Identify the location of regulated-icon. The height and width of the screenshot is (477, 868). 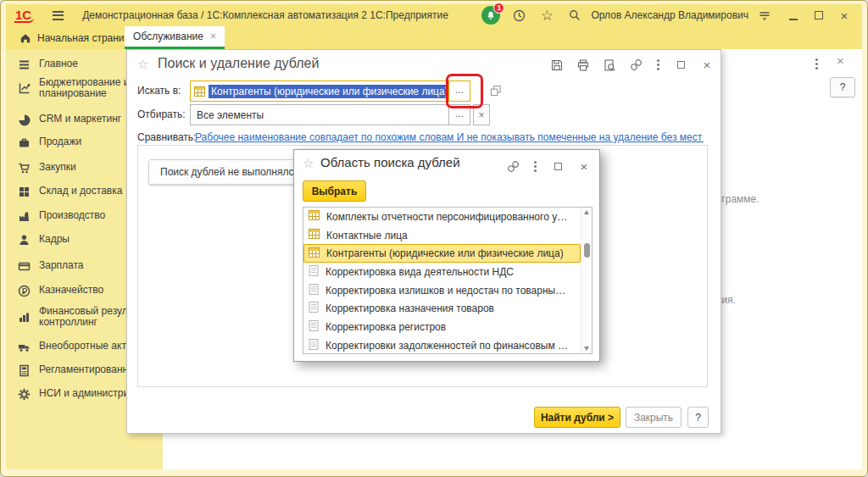
(24, 371).